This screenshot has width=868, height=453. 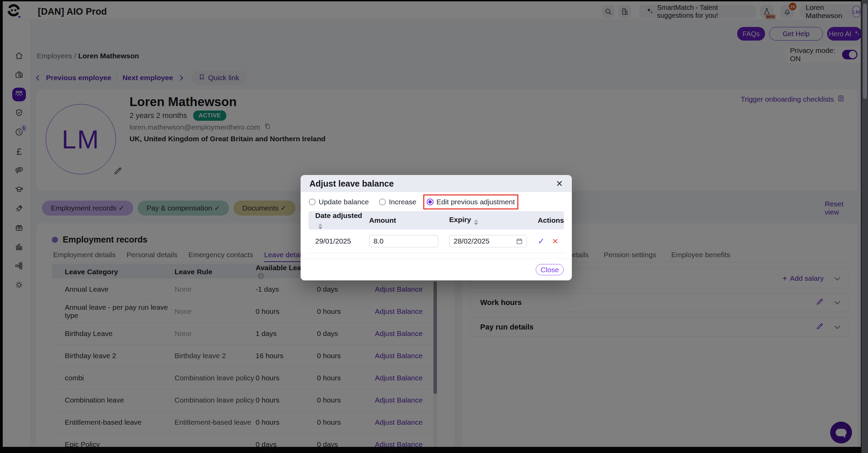 What do you see at coordinates (436, 241) in the screenshot?
I see `adjustment-row: 29/01/2025 ✓ ✕` at bounding box center [436, 241].